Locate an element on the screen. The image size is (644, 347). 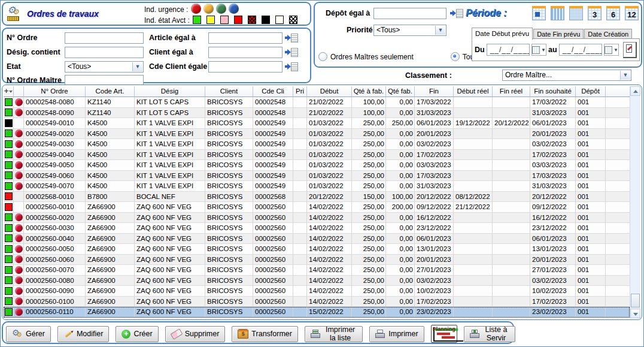
column-header-desig: Désig is located at coordinates (170, 92).